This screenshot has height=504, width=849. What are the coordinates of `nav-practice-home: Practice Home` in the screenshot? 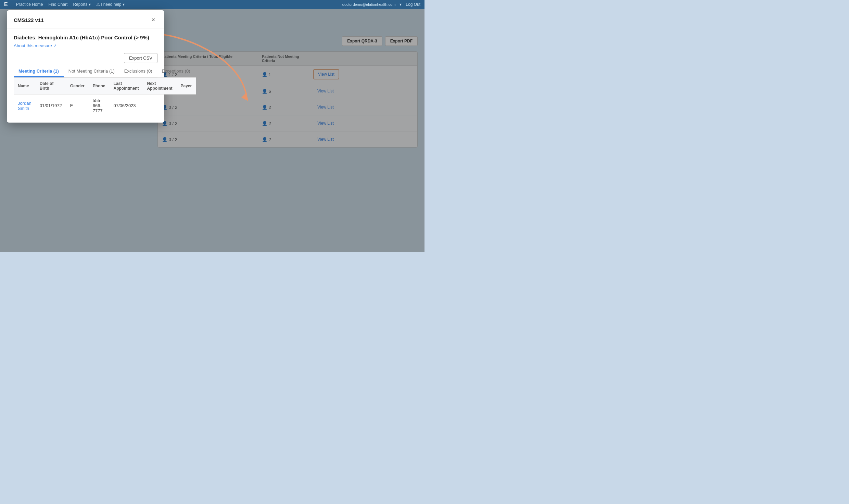 It's located at (29, 4).